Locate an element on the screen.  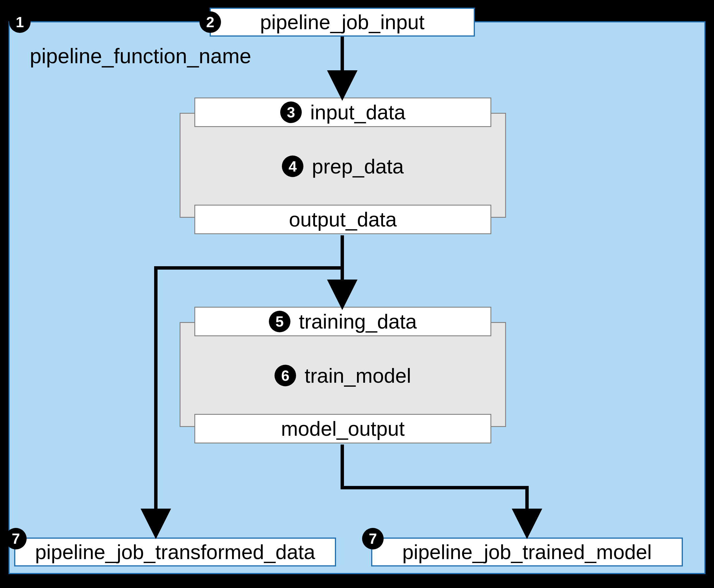
pipeline-function-name: pipeline_function_name is located at coordinates (140, 56).